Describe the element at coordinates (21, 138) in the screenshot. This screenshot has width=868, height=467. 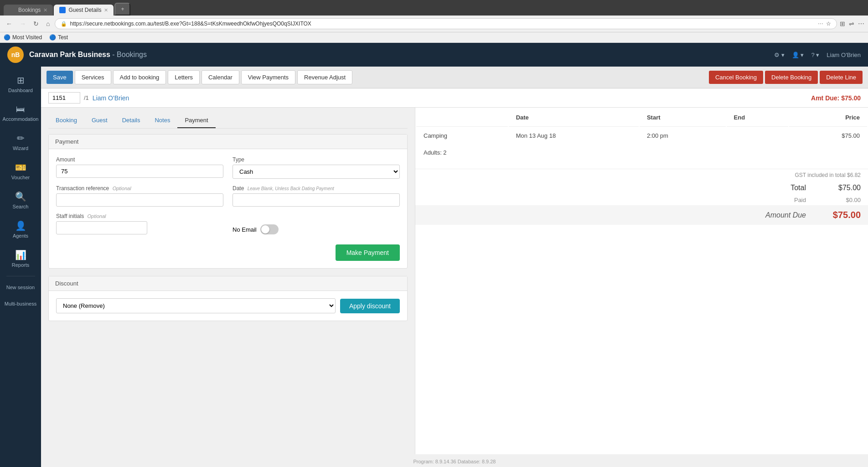
I see `wizard-icon: ✏` at that location.